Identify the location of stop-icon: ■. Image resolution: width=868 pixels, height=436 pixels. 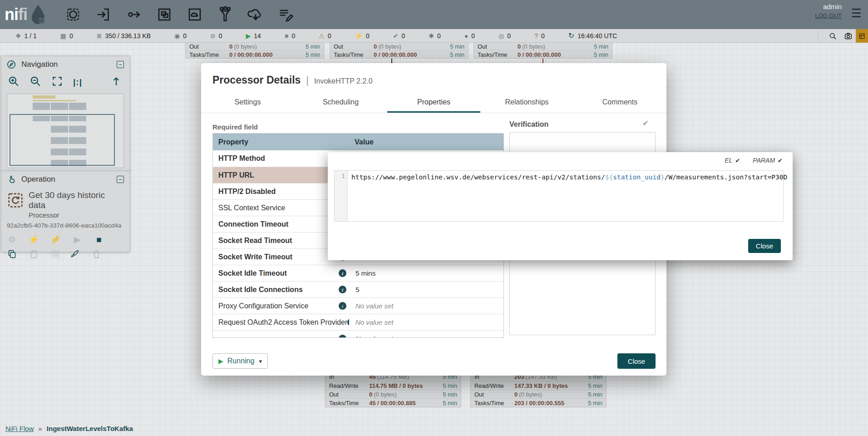
(99, 239).